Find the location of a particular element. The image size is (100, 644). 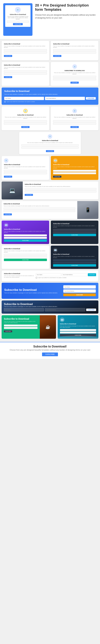

hero-preview-title: Subscribe to Download is located at coordinates (18, 14).